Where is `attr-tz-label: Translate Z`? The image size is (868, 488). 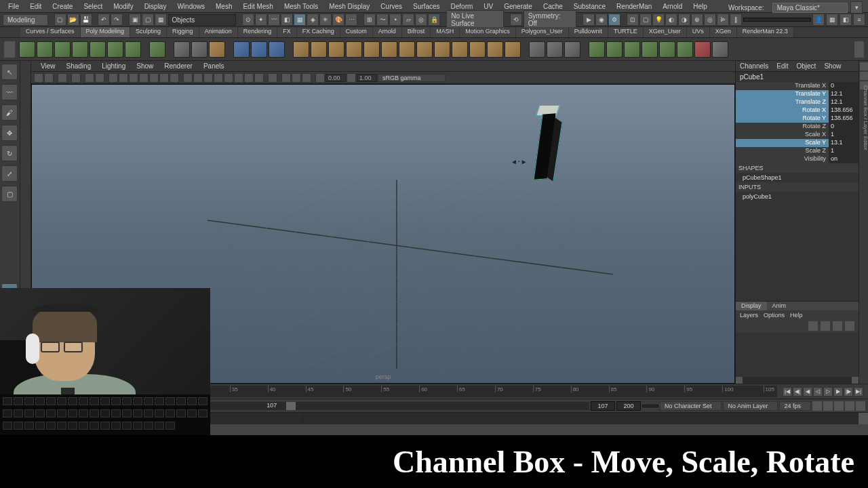 attr-tz-label: Translate Z is located at coordinates (783, 102).